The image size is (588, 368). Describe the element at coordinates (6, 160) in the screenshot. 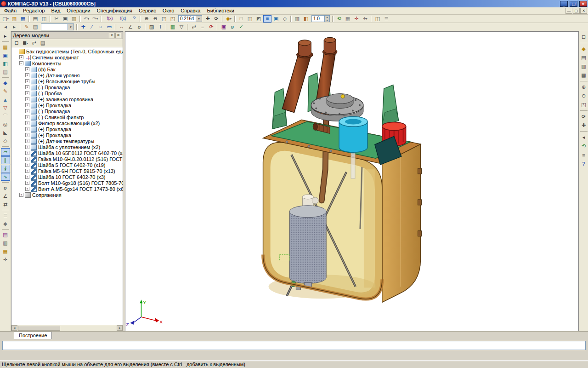

I see `aux-axis-icon: ∥` at that location.